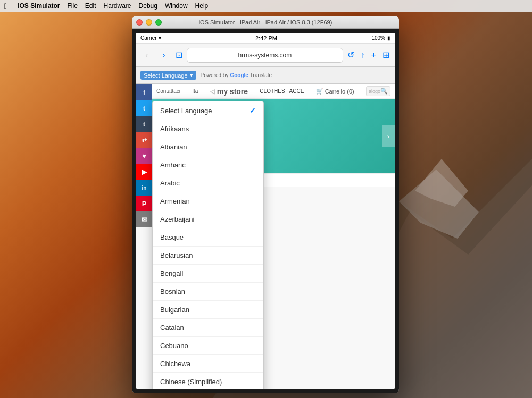 The height and width of the screenshot is (398, 532). I want to click on search-icon: 🔍, so click(384, 91).